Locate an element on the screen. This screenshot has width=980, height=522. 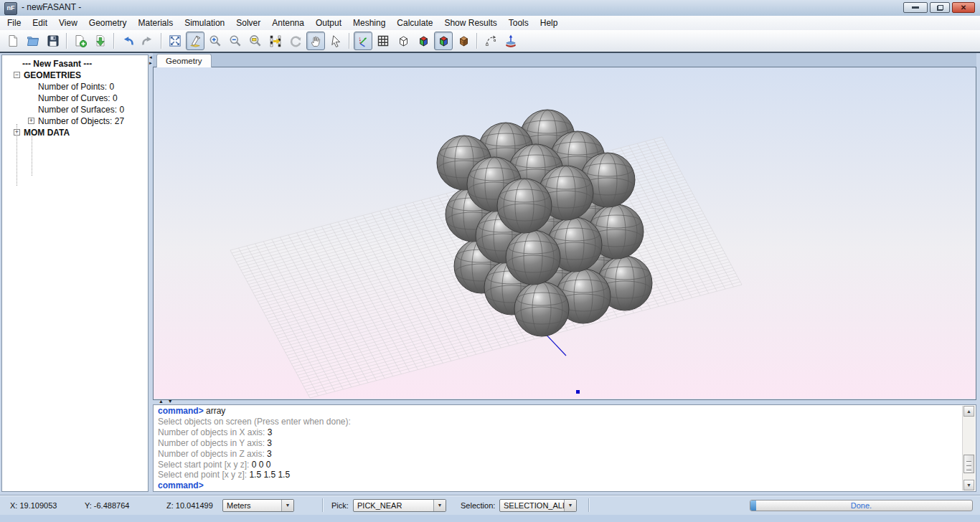
redo-button is located at coordinates (148, 41).